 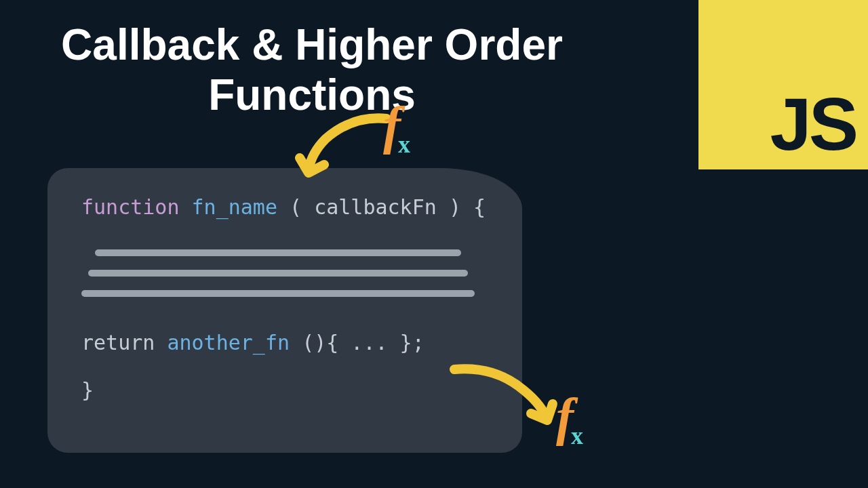 What do you see at coordinates (399, 125) in the screenshot?
I see `fx-icon-callback: f x` at bounding box center [399, 125].